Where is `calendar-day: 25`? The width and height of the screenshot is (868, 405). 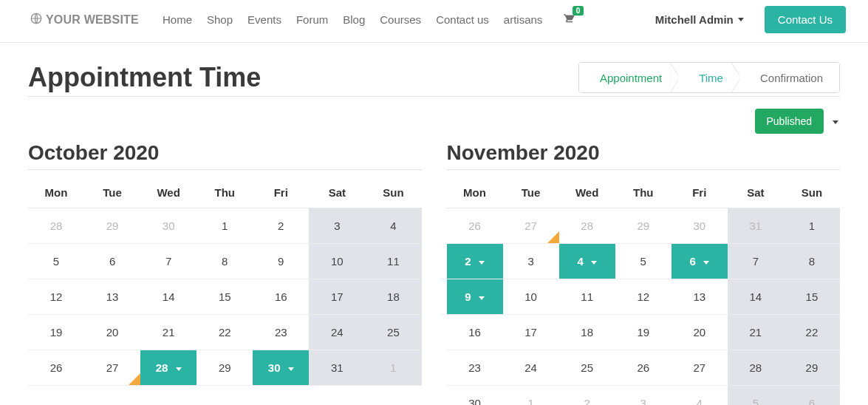
calendar-day: 25 is located at coordinates (587, 368).